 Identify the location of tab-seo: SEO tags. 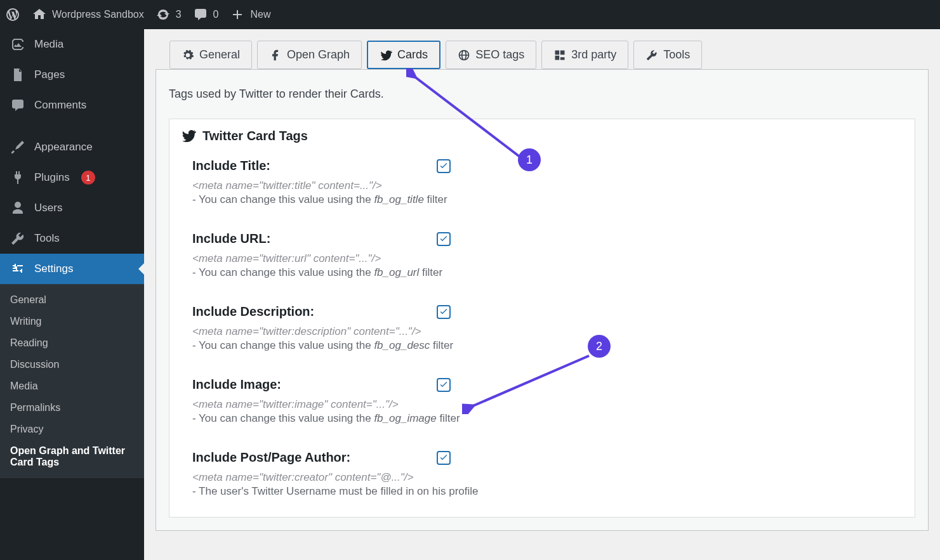
(491, 55).